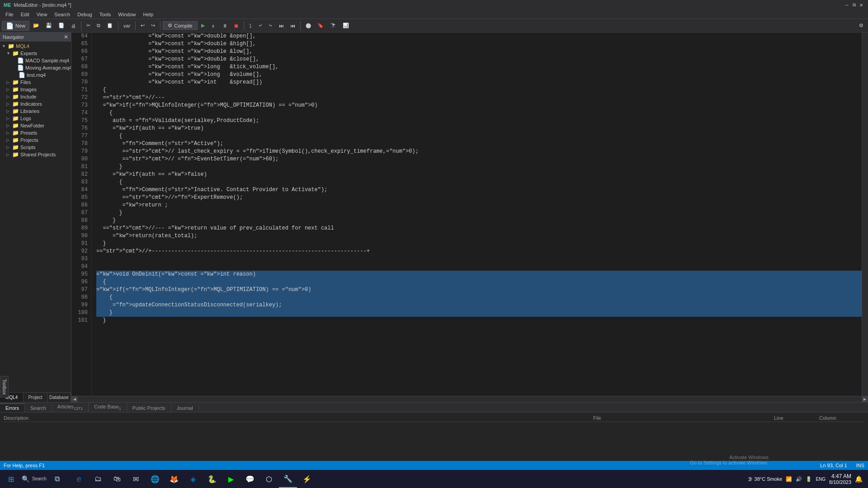 Image resolution: width=868 pixels, height=488 pixels. Describe the element at coordinates (308, 26) in the screenshot. I see `breakpoint-button: ⬤` at that location.